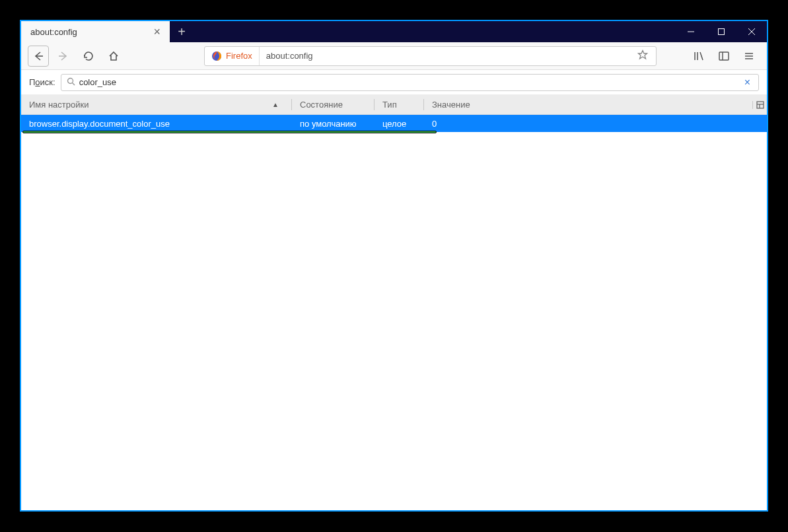 The image size is (788, 532). I want to click on search-box: ×, so click(410, 83).